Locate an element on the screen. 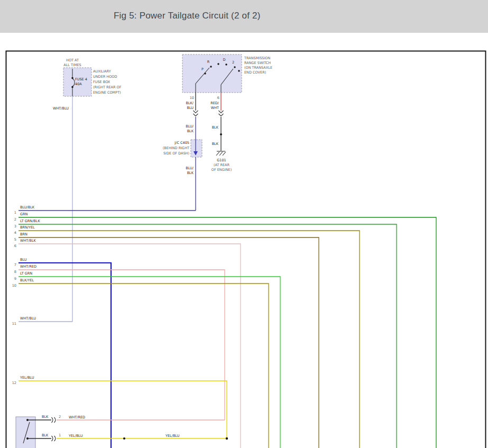 This screenshot has width=488, height=448. wire-number: 4 is located at coordinates (15, 233).